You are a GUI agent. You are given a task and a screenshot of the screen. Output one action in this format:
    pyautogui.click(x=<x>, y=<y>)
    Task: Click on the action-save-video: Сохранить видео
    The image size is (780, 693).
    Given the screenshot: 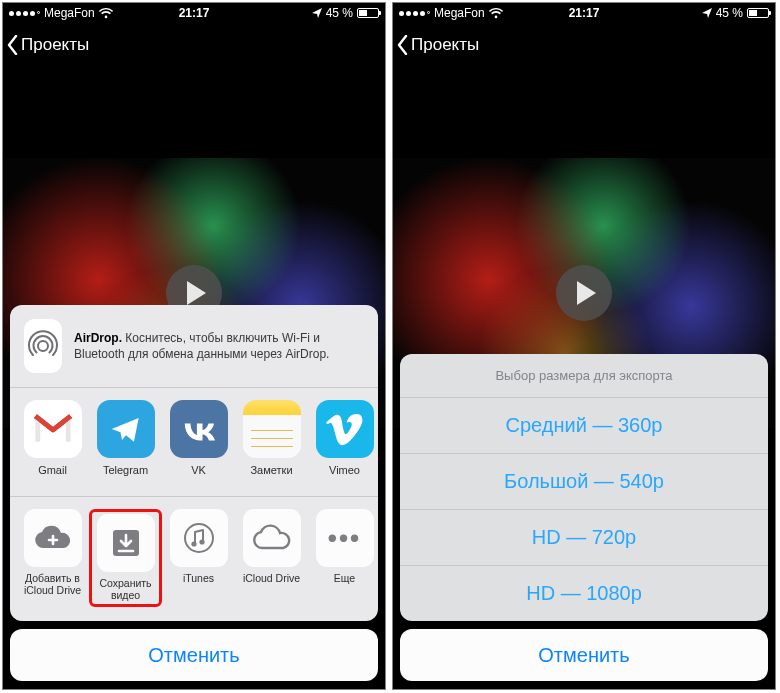 What is the action you would take?
    pyautogui.click(x=126, y=558)
    